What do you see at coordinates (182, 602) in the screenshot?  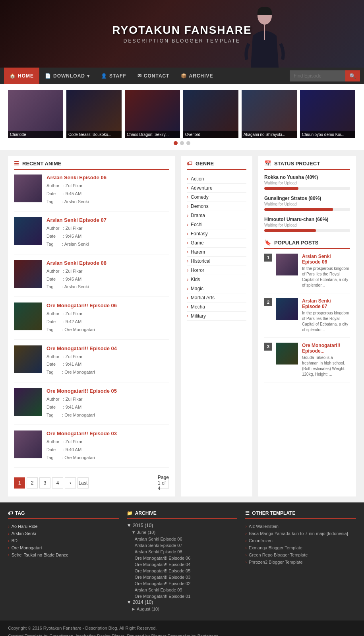 I see `archive-year-1: ▼ 2014 (10)` at bounding box center [182, 602].